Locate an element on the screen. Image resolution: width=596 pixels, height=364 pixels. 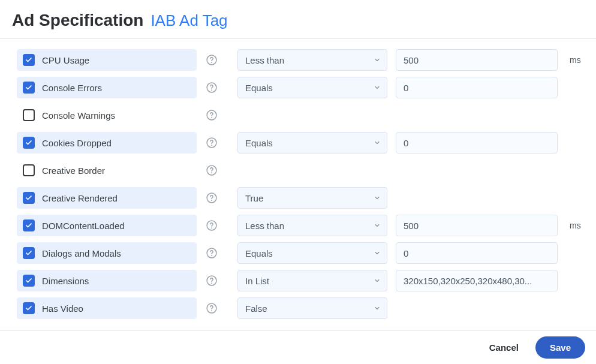
page-subtitle: IAB Ad Tag is located at coordinates (189, 20).